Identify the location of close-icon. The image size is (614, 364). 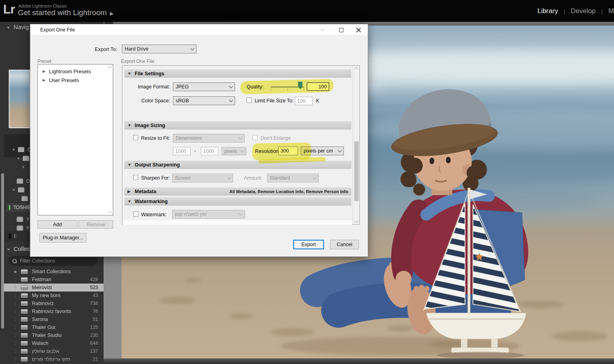
(359, 30).